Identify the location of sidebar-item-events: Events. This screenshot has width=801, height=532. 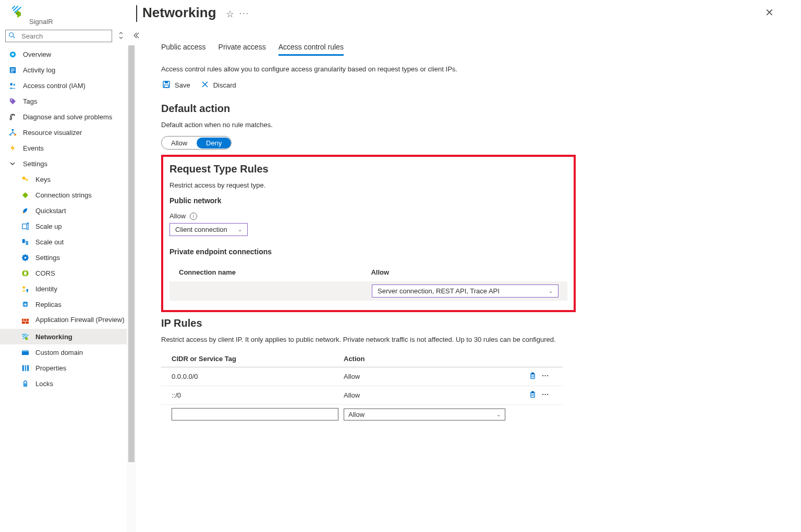
(68, 148).